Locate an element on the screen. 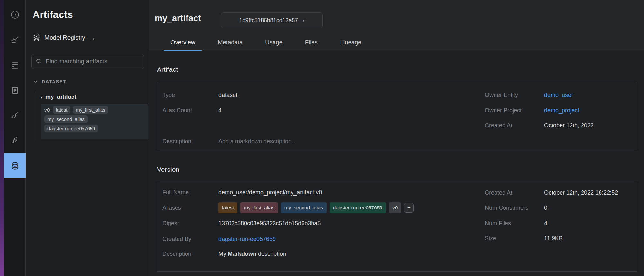 This screenshot has width=644, height=276. version-created-at-row: Created At October 12th, 2022 16:22:52 is located at coordinates (552, 193).